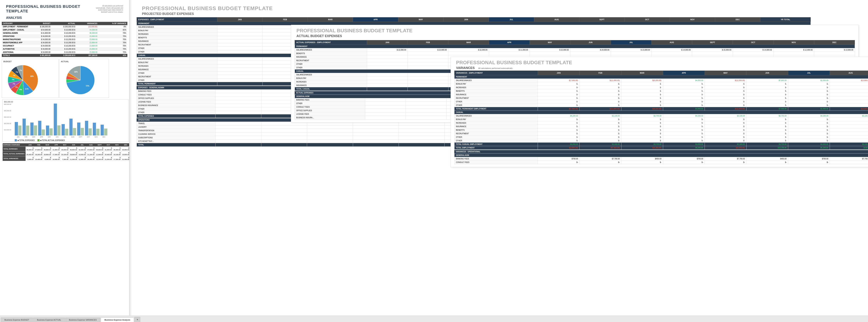 The width and height of the screenshot is (868, 322). Describe the element at coordinates (64, 36) in the screenshot. I see `cell-actual-val: $ 10,200.00 $` at that location.